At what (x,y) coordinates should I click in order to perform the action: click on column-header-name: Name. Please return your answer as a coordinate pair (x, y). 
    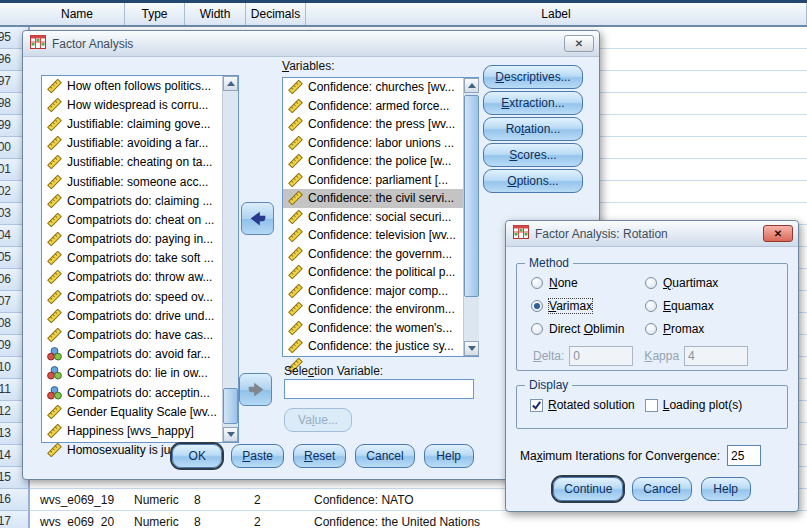
    Looking at the image, I should click on (78, 14).